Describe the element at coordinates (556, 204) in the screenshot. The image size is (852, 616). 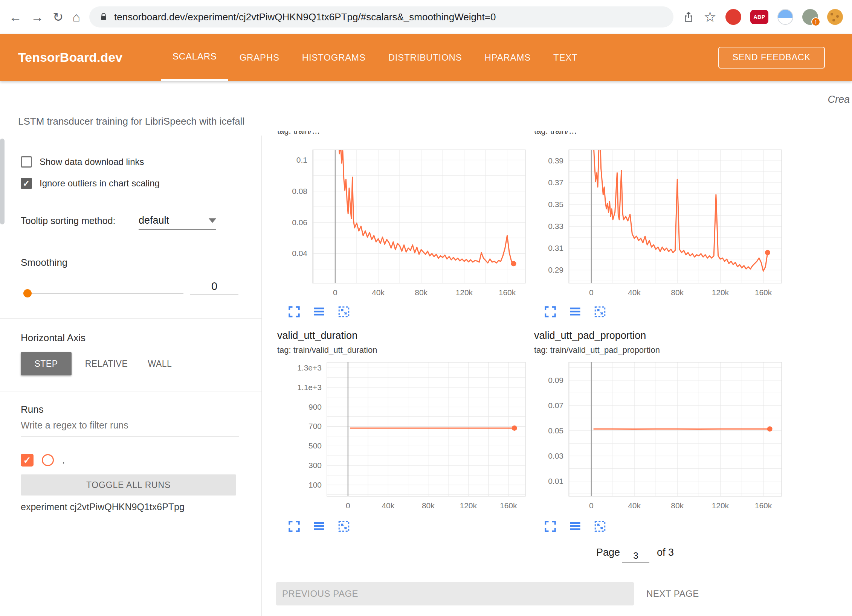
I see `svg-text: 0.35` at that location.